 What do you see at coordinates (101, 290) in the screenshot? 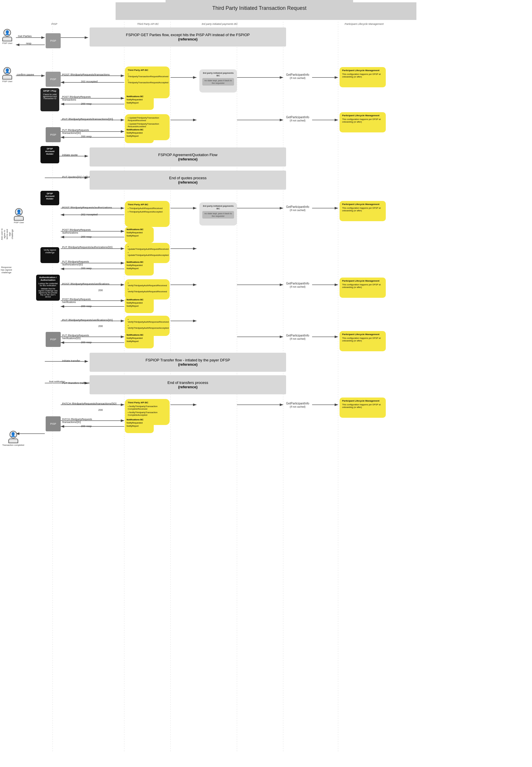
I see `200-verifications: 200` at bounding box center [101, 290].